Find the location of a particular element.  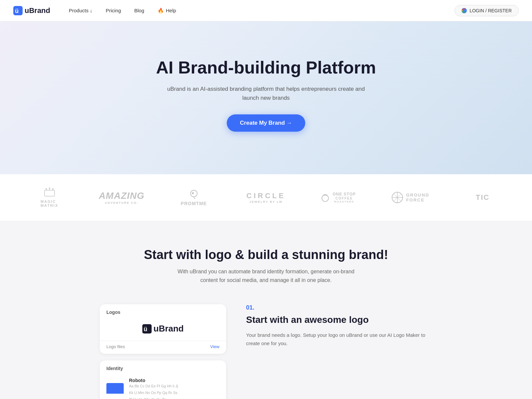

brand-logo-magic-matrix: MAGICMATRIX is located at coordinates (49, 198).